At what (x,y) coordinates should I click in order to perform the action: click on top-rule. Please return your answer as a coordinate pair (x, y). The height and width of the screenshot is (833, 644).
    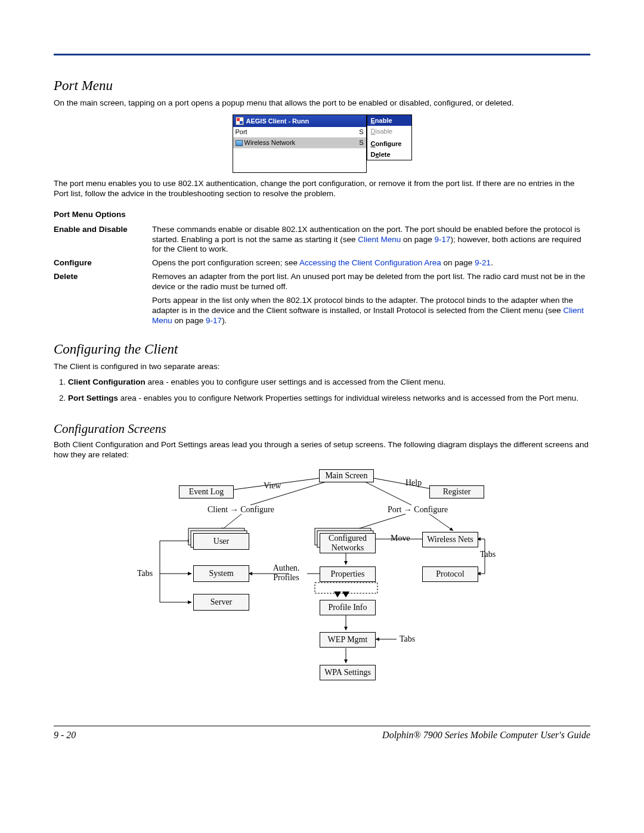
    Looking at the image, I should click on (322, 55).